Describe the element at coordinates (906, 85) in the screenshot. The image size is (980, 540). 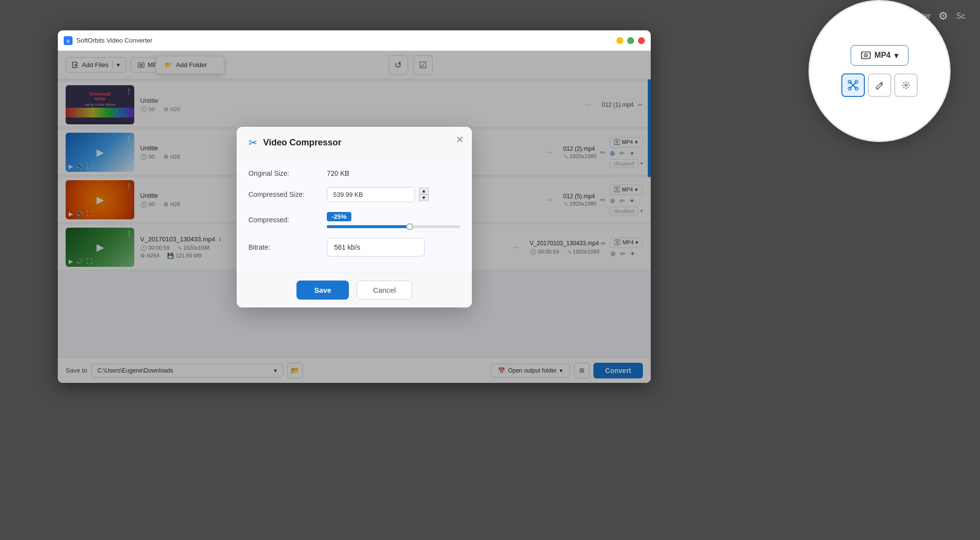
I see `magic-wand-icon` at that location.